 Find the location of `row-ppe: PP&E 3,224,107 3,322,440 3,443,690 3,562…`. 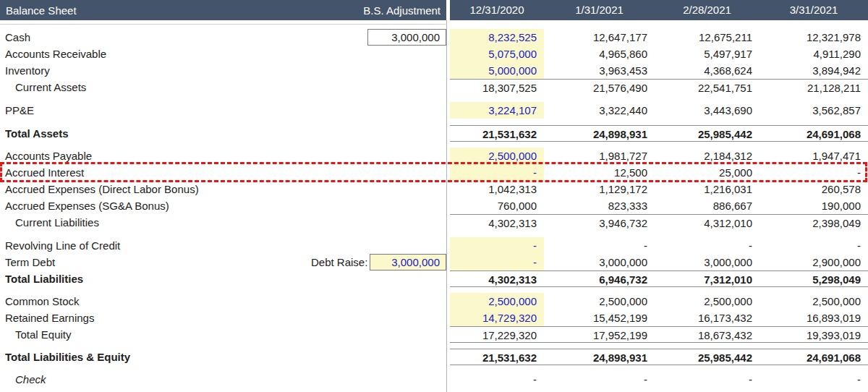

row-ppe: PP&E 3,224,107 3,322,440 3,443,690 3,562… is located at coordinates (434, 110).